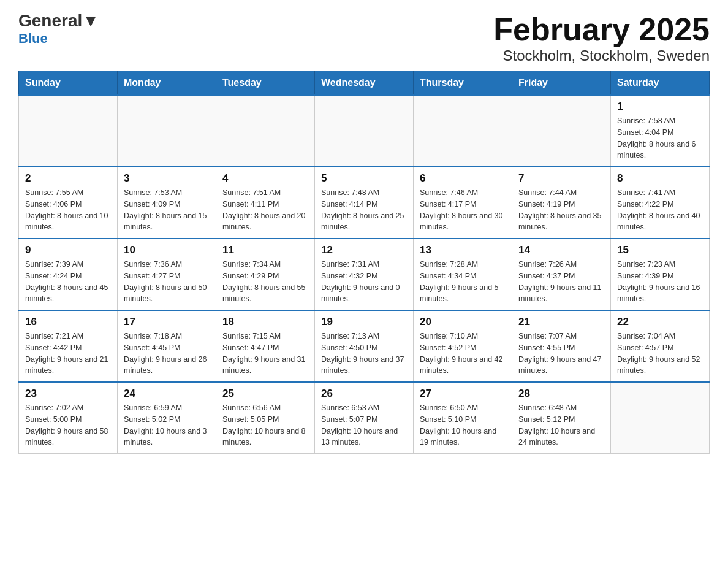 The height and width of the screenshot is (563, 728). Describe the element at coordinates (561, 346) in the screenshot. I see `calendar-cell: 21Sunrise: 7:07 AMSunset: 4:55 PMDayligh…` at that location.